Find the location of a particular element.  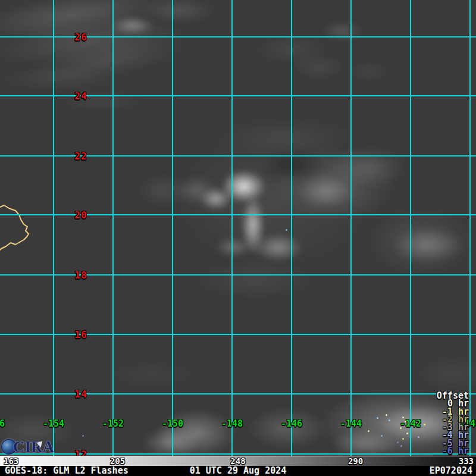

colorbar-label-333: 333 is located at coordinates (466, 461).